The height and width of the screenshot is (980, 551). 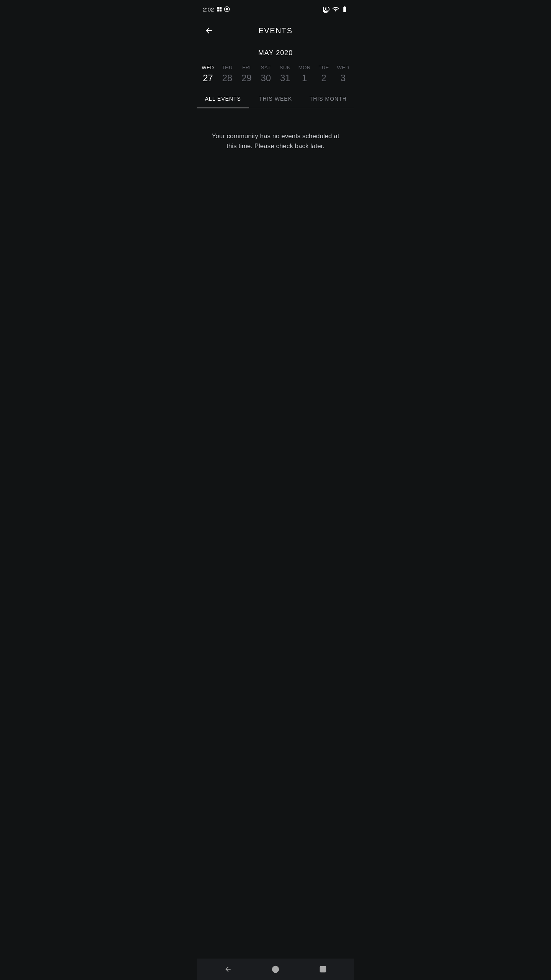 I want to click on day-number-0: 27, so click(x=208, y=78).